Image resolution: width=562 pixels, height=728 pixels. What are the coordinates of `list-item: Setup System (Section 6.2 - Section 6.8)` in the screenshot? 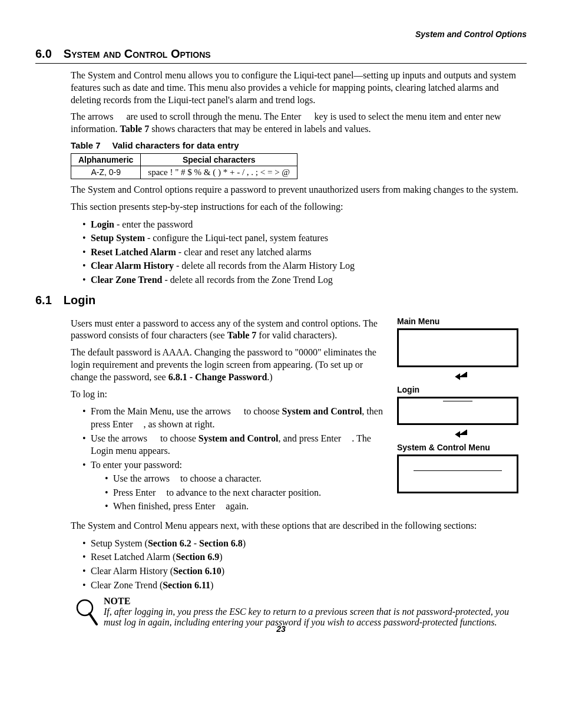 It's located at (305, 543).